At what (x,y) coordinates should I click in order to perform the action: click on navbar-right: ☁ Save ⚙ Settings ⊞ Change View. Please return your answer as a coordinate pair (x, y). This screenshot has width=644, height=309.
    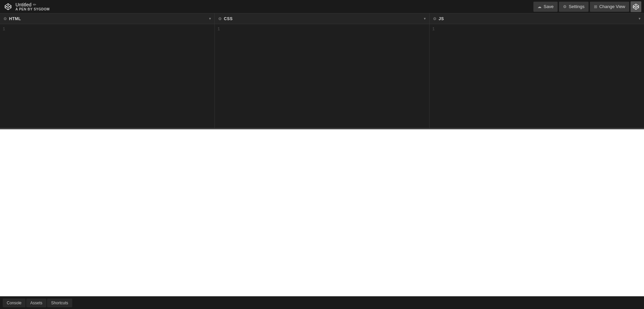
    Looking at the image, I should click on (588, 7).